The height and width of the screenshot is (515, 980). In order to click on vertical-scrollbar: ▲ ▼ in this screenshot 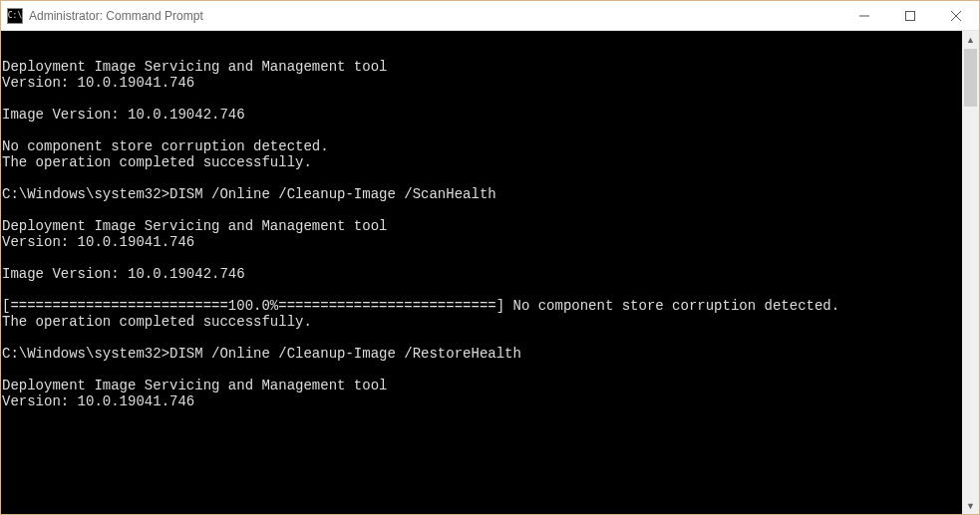, I will do `click(971, 273)`.